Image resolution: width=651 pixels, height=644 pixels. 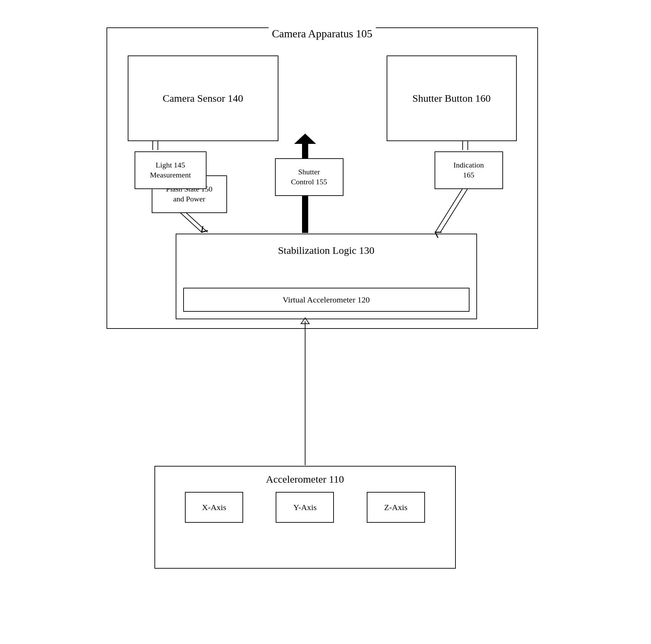 I want to click on indication-box: Indication165, so click(x=469, y=170).